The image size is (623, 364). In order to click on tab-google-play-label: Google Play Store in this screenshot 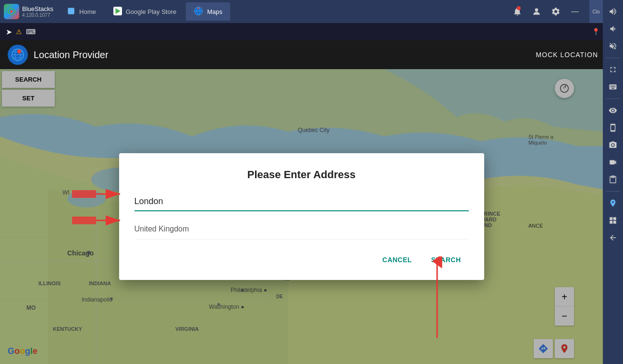, I will do `click(151, 12)`.